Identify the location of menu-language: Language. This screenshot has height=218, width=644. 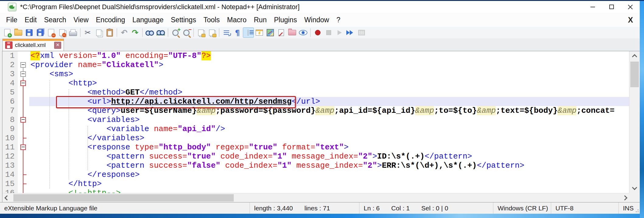
(148, 20).